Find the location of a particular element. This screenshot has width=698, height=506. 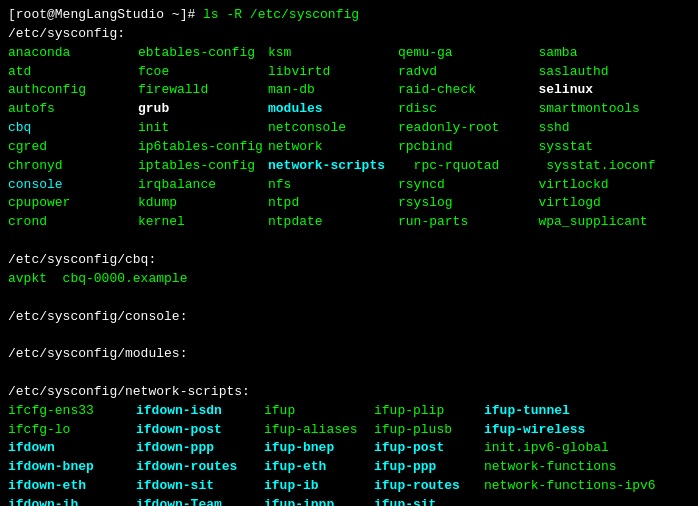

modules-header: /etc/sysconfig/modules: is located at coordinates (349, 354).